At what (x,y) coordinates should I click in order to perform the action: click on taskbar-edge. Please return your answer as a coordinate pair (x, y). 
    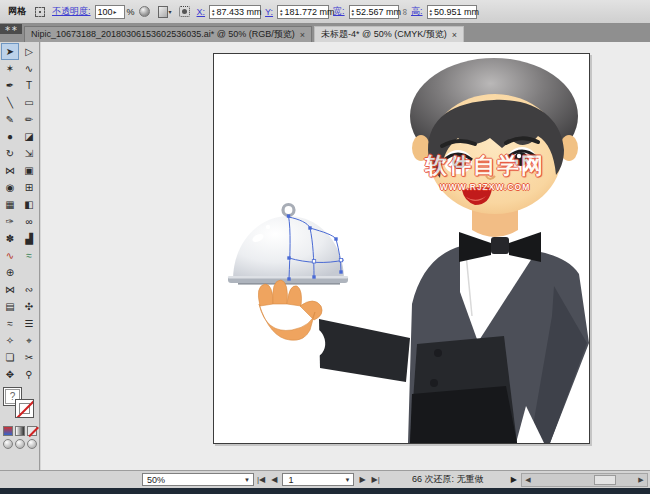
    Looking at the image, I should click on (325, 491).